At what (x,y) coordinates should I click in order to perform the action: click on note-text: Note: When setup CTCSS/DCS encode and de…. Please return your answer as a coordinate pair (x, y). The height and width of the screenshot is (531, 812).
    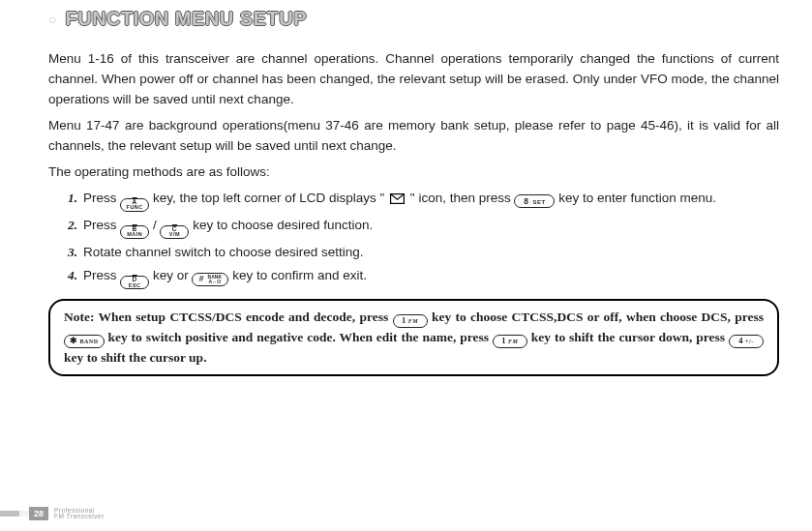
    Looking at the image, I should click on (228, 317).